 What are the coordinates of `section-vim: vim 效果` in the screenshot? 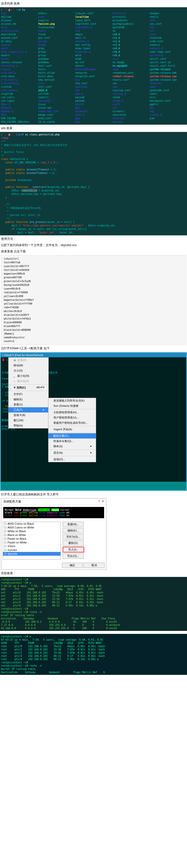 It's located at (94, 128).